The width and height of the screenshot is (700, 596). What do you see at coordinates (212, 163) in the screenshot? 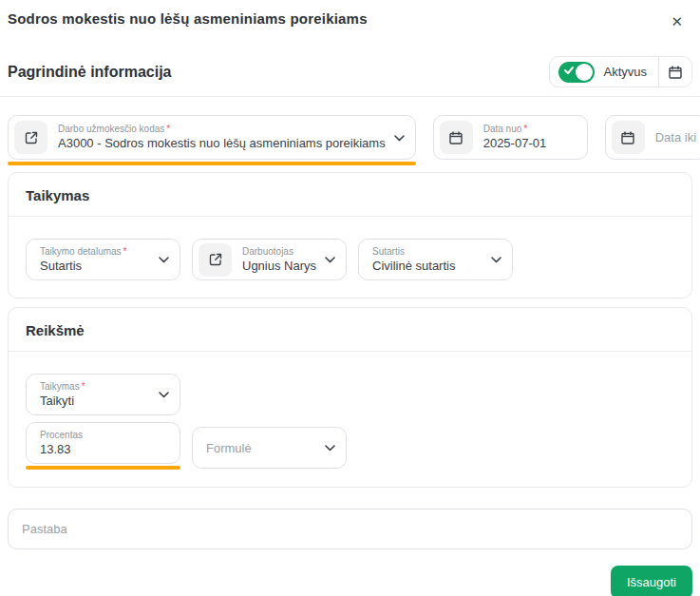
I see `wage-code-highlight-bar` at bounding box center [212, 163].